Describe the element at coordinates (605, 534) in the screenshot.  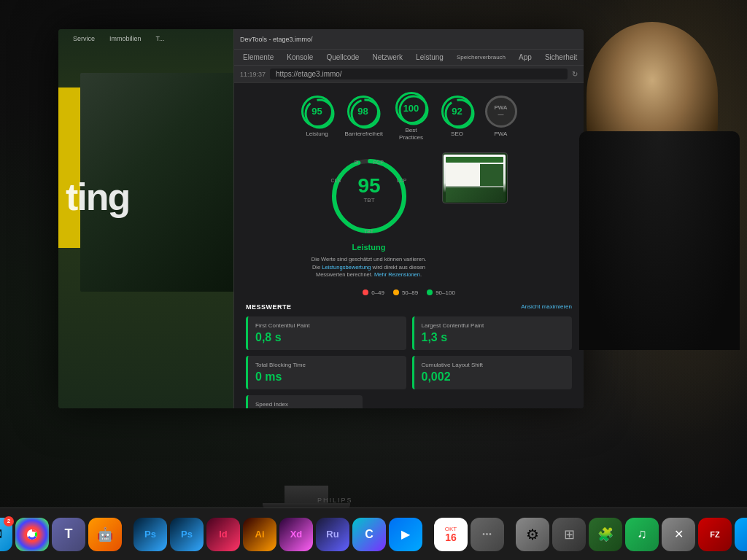
I see `dock-puzzle: 🧩` at that location.